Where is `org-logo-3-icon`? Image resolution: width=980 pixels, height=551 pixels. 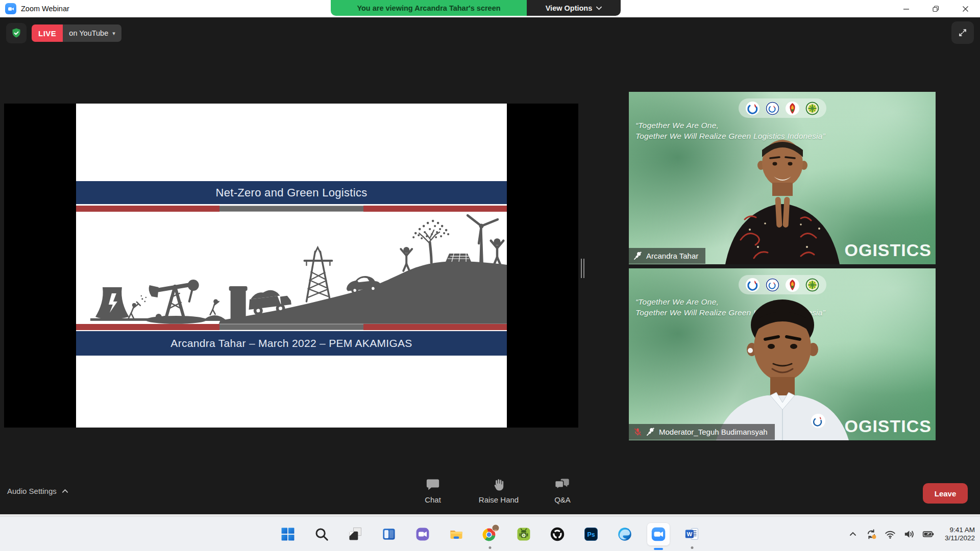 org-logo-3-icon is located at coordinates (792, 108).